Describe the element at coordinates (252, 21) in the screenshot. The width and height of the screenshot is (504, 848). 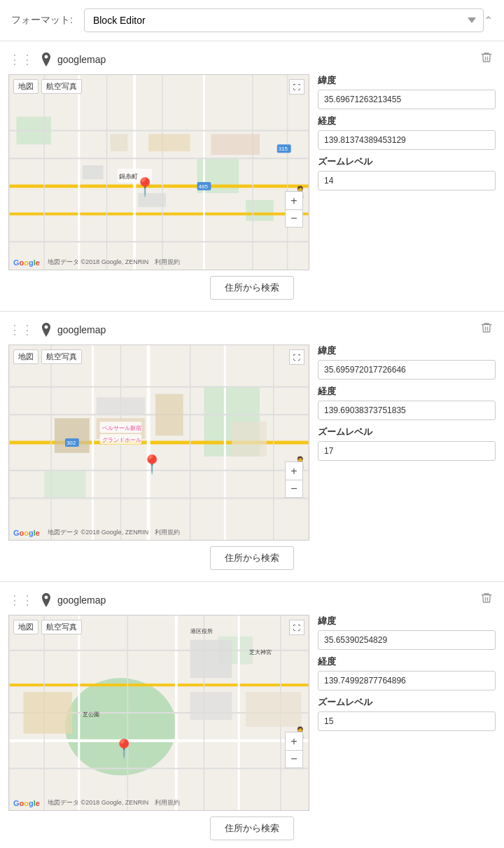
I see `format-section: フォーマット: Block EditorClassic Editor ⌃` at that location.